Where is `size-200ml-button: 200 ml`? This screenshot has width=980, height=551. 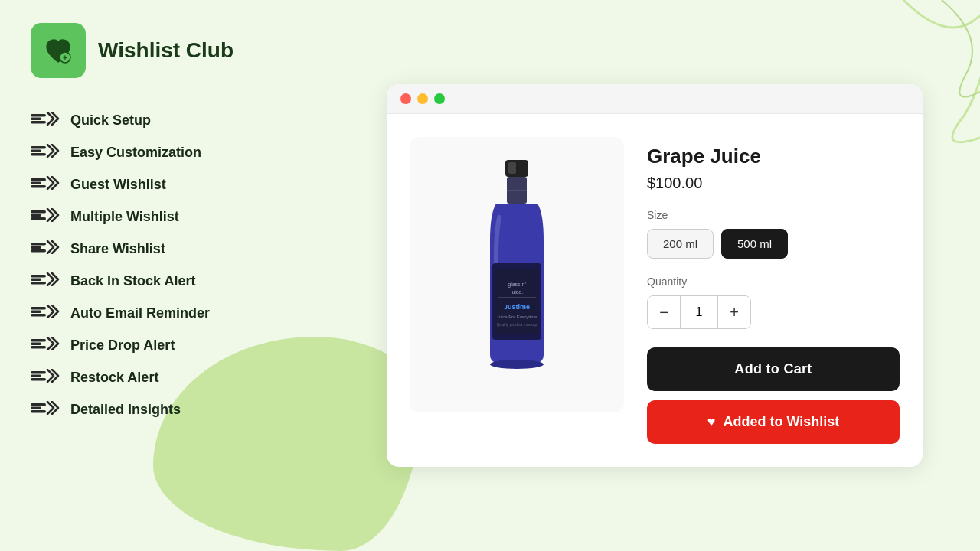
size-200ml-button: 200 ml is located at coordinates (680, 243).